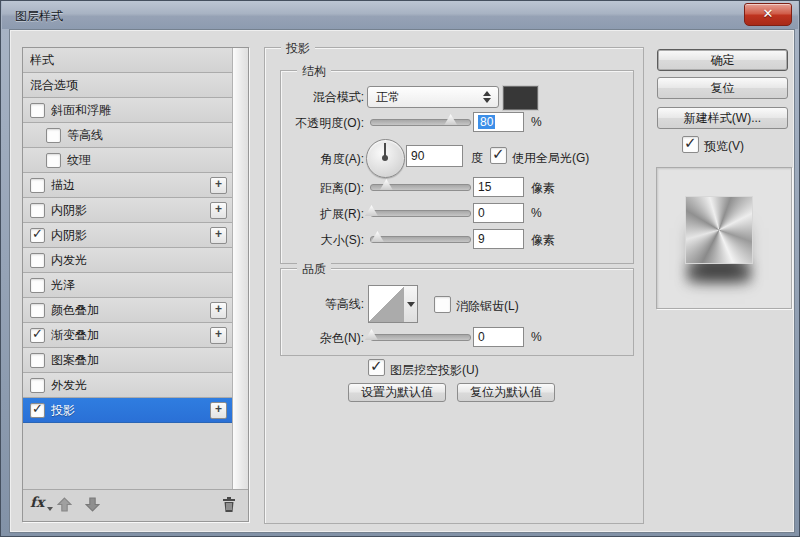  What do you see at coordinates (128, 60) in the screenshot?
I see `sidebar-item-styles: 样式` at bounding box center [128, 60].